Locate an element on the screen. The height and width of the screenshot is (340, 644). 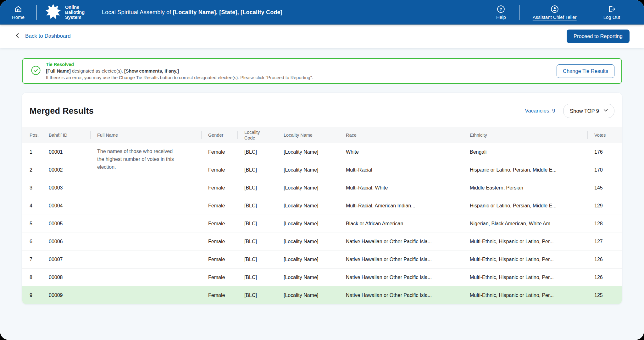
cell-ethnicity: Middle Eastern, Persian is located at coordinates (525, 188).